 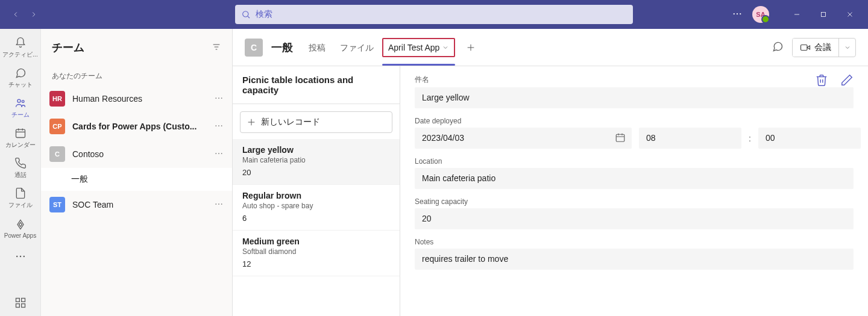 I want to click on meet-button: 会議, so click(x=816, y=48).